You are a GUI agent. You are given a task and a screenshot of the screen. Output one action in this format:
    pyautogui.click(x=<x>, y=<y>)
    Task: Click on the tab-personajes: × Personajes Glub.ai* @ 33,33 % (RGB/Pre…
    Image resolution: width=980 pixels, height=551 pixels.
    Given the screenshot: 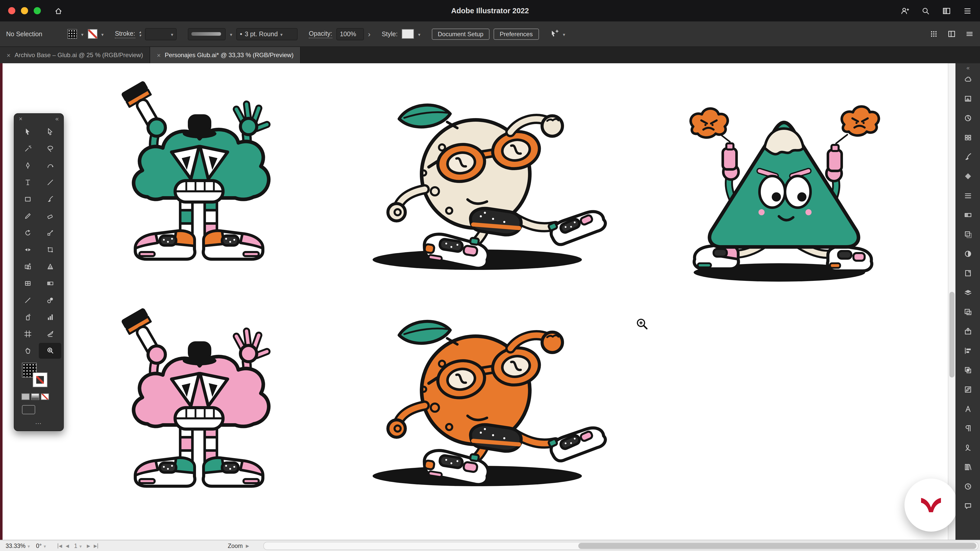 What is the action you would take?
    pyautogui.click(x=225, y=55)
    